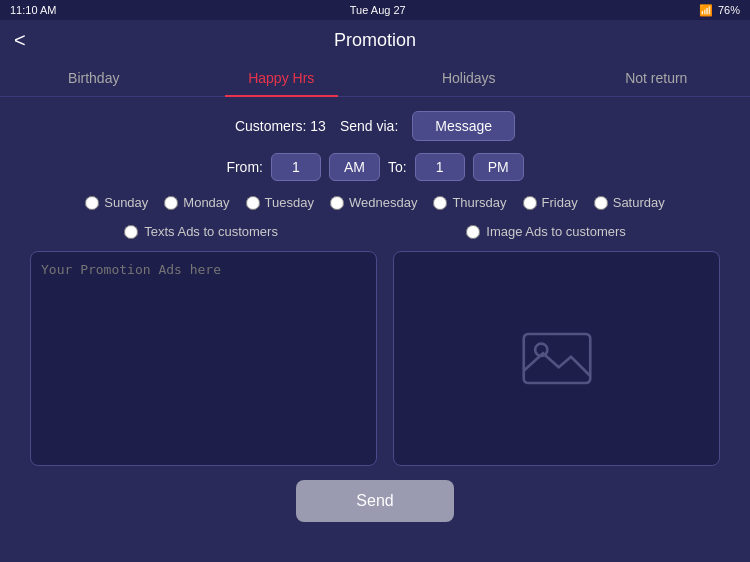  Describe the element at coordinates (374, 501) in the screenshot. I see `send-button: Send` at that location.